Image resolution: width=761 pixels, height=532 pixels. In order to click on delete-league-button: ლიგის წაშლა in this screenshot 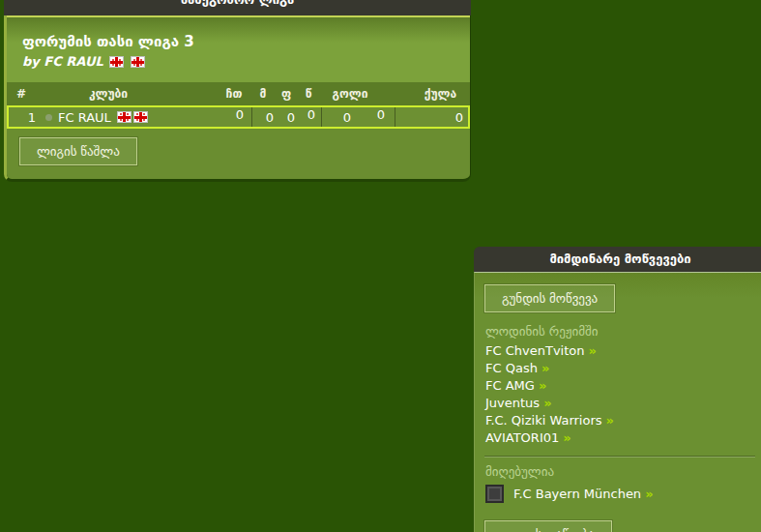, I will do `click(78, 151)`.